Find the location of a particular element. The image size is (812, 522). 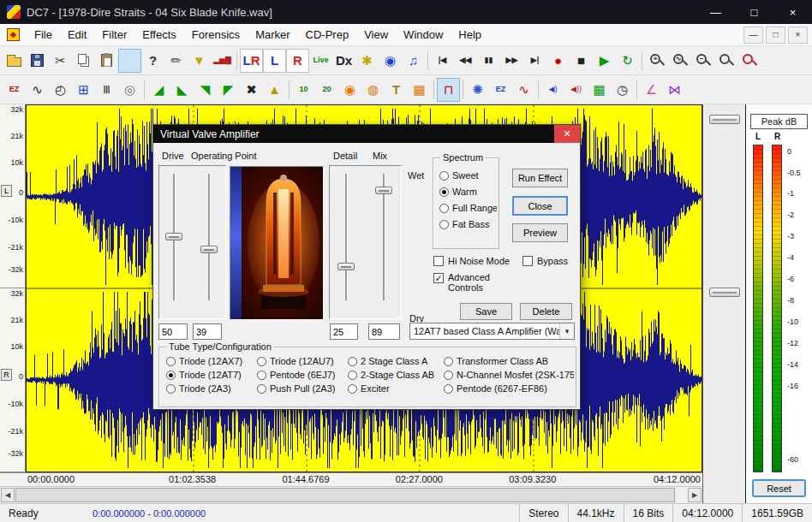

led-grid-icon: ▦ is located at coordinates (600, 90).